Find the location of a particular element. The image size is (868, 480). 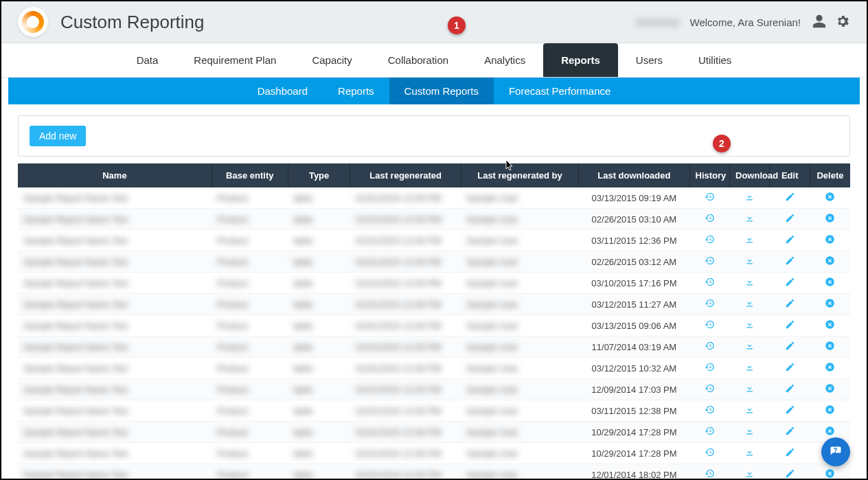

col-type: Type is located at coordinates (319, 176).